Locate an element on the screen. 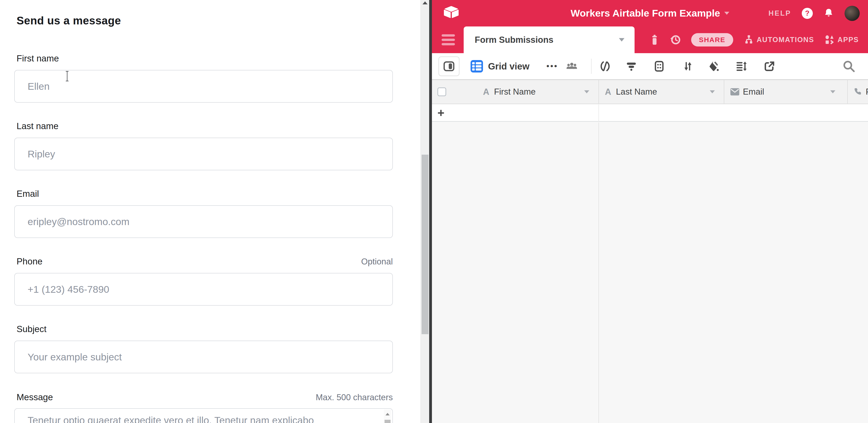  automations-button: AUTOMATIONS is located at coordinates (779, 40).